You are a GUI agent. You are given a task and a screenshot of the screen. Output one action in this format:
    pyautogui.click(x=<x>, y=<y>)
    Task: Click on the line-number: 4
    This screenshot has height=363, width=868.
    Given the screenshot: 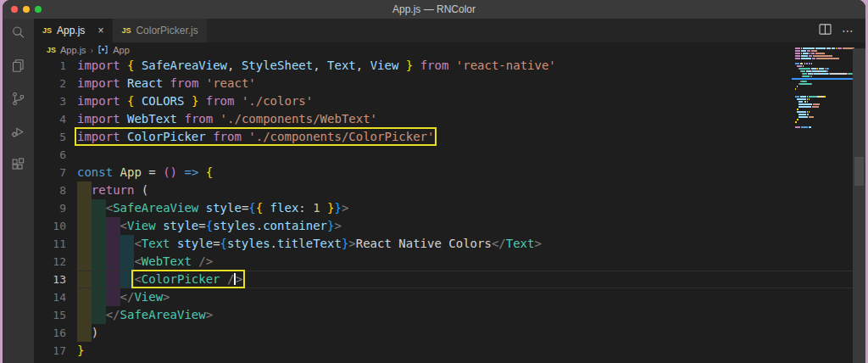 What is the action you would take?
    pyautogui.click(x=56, y=119)
    